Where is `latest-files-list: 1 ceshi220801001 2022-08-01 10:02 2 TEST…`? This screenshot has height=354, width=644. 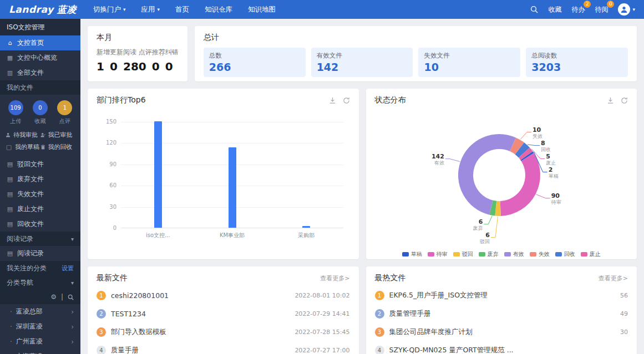
latest-files-list: 1 ceshi220801001 2022-08-01 10:02 2 TEST… is located at coordinates (223, 320).